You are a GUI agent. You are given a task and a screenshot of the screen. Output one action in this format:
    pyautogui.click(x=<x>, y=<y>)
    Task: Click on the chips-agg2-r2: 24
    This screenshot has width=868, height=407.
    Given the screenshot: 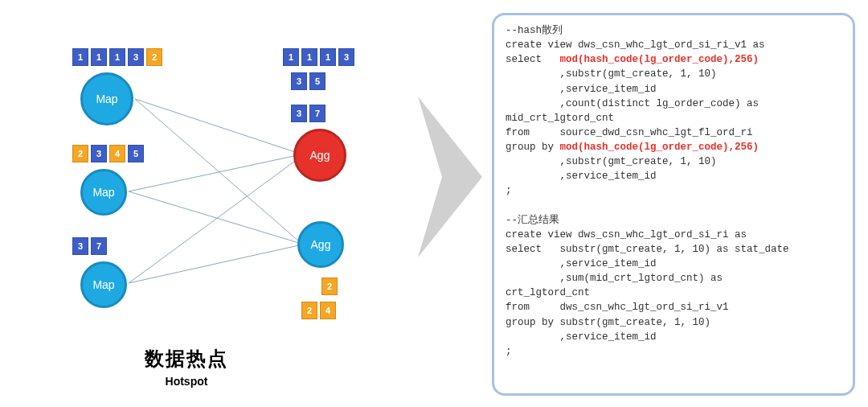 What is the action you would take?
    pyautogui.click(x=318, y=310)
    